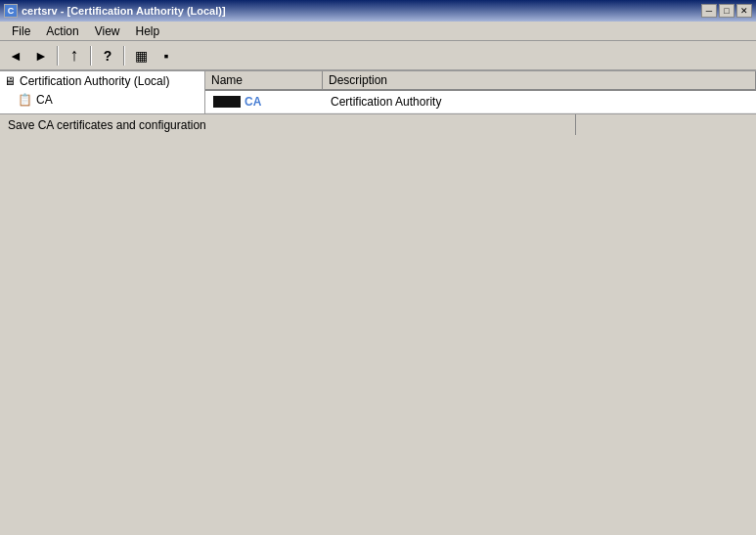 The height and width of the screenshot is (535, 756). What do you see at coordinates (102, 100) in the screenshot?
I see `tree-child-item: 📋 CA` at bounding box center [102, 100].